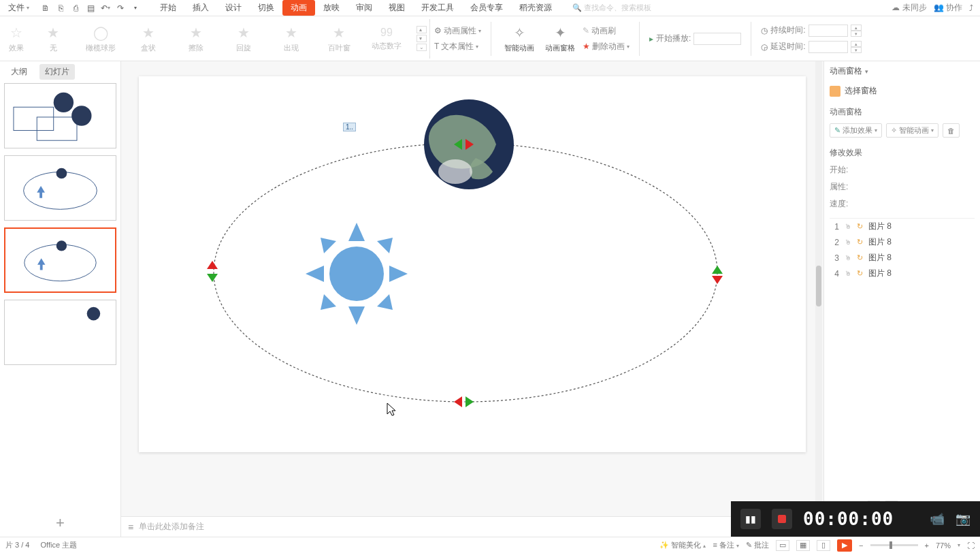 This screenshot has height=553, width=980. I want to click on search-box: 🔍 查找命令、搜索模板, so click(612, 8).